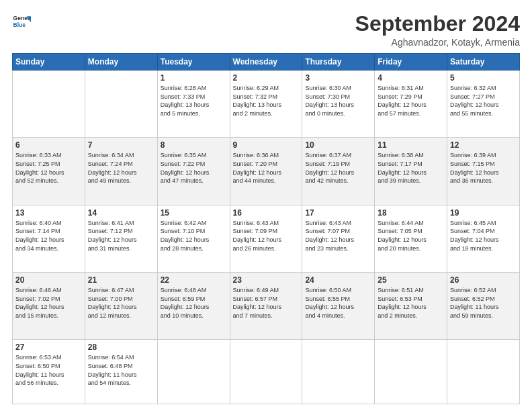  I want to click on day-info: Sunrise: 6:51 AMSunset: 6:53 PMDaylight:…, so click(411, 303).